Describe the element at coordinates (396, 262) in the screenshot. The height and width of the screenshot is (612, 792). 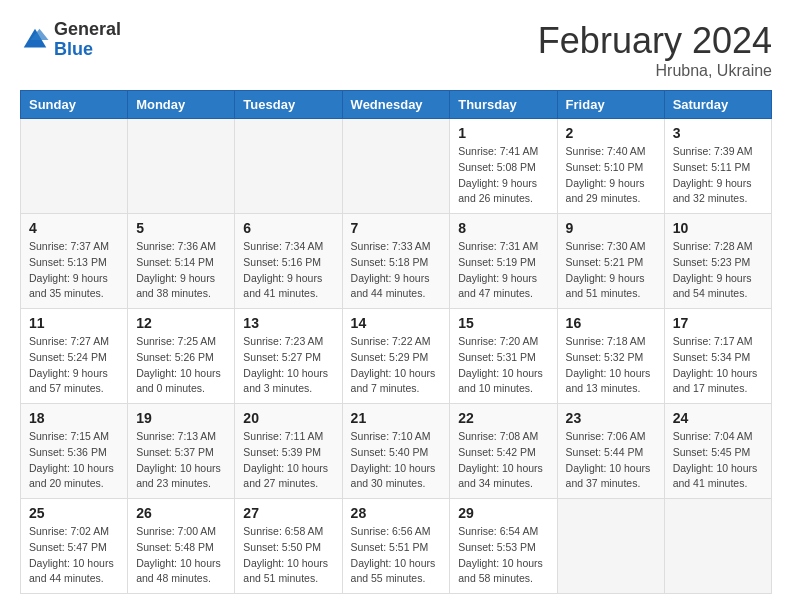
I see `calendar-week-row: 4Sunrise: 7:37 AMSunset: 5:13 PMDaylight…` at that location.